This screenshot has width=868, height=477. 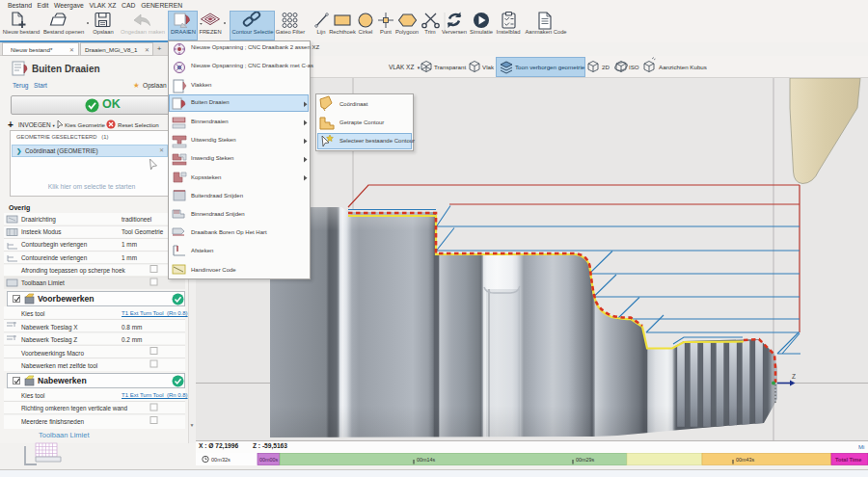 What do you see at coordinates (268, 460) in the screenshot?
I see `svg-text: 00m00s` at bounding box center [268, 460].